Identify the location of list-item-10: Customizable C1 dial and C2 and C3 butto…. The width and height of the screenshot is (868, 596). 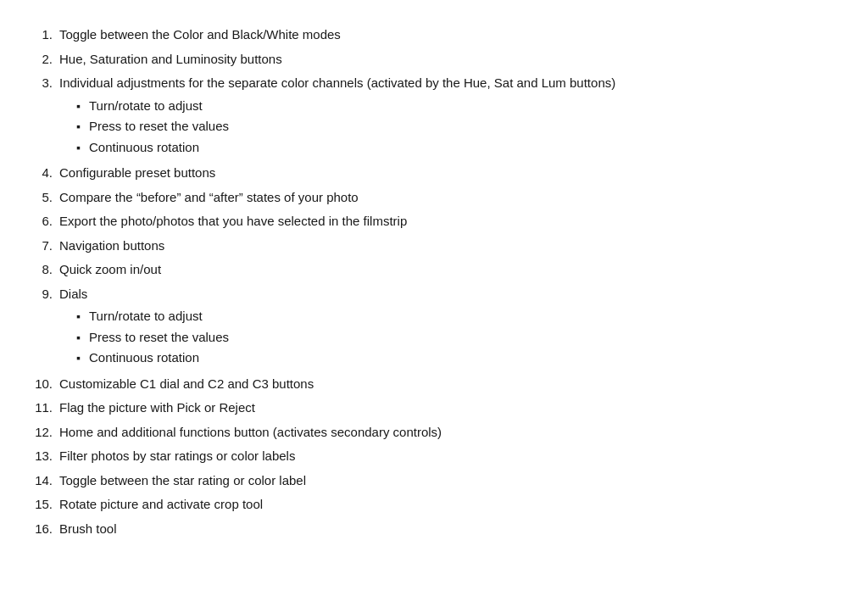
(432, 385).